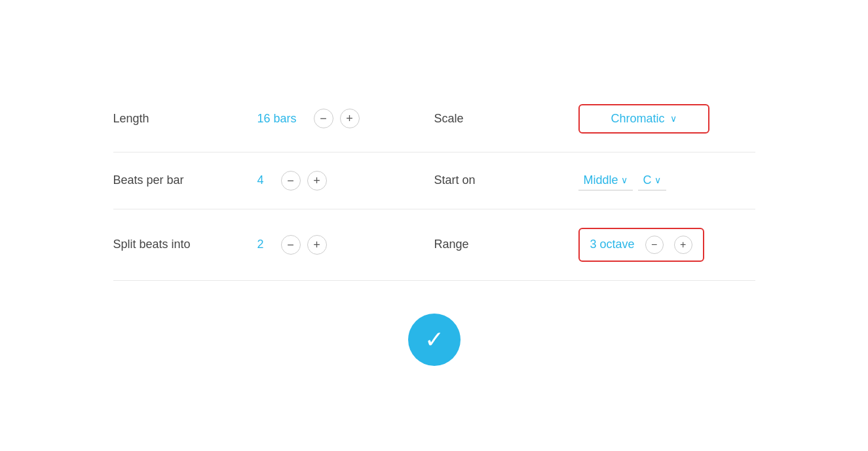 The width and height of the screenshot is (868, 451). I want to click on checkmark-icon: ✓, so click(434, 340).